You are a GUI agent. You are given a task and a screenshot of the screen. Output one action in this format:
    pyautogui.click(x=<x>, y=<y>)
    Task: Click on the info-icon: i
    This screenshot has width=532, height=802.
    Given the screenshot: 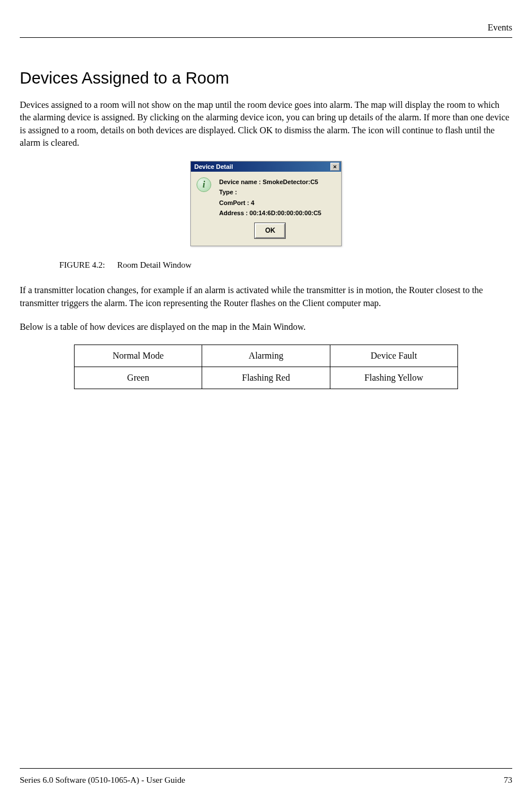 What is the action you would take?
    pyautogui.click(x=204, y=185)
    